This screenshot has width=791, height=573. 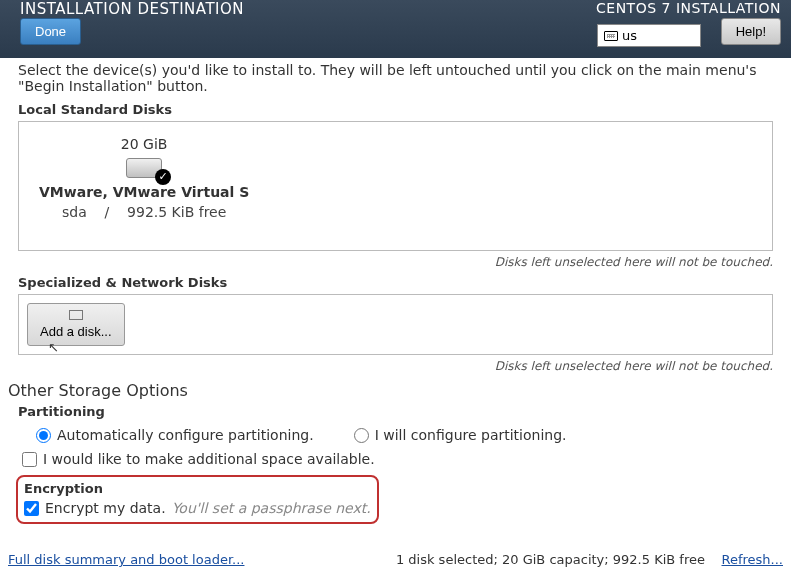 What do you see at coordinates (396, 412) in the screenshot?
I see `partitioning-heading: Partitioning` at bounding box center [396, 412].